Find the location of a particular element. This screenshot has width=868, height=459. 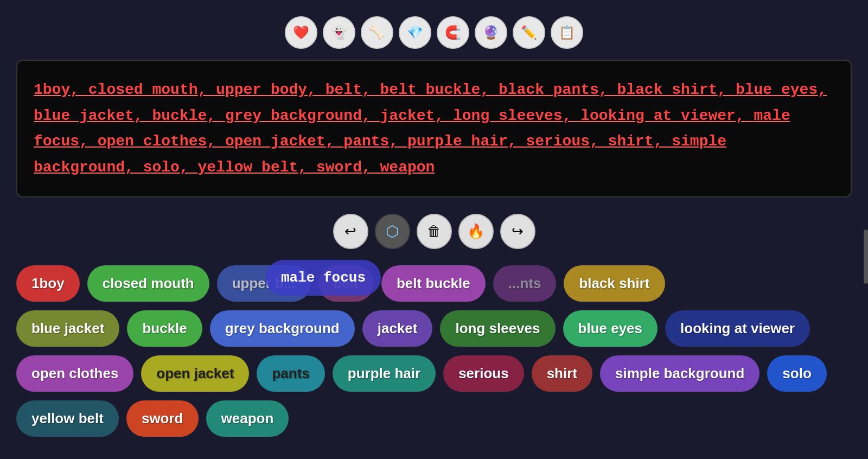

clipboard-button: 📋 is located at coordinates (567, 33).